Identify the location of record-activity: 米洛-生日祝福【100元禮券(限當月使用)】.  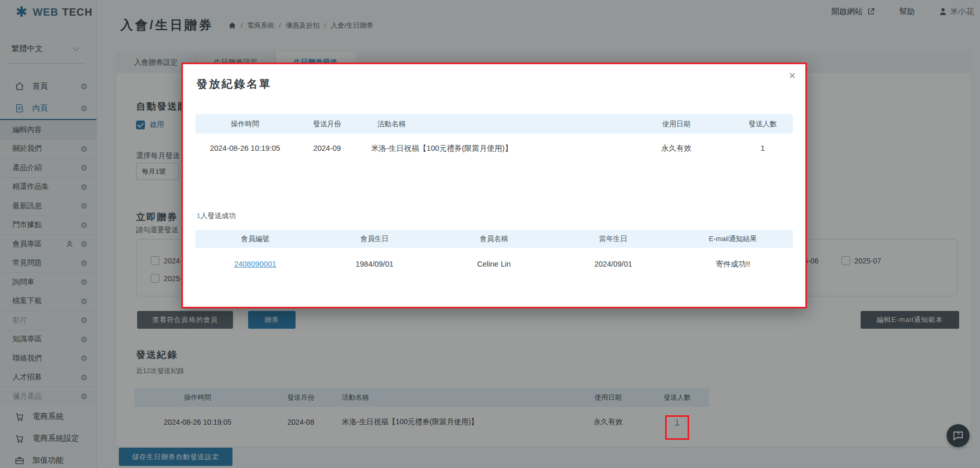
(490, 148).